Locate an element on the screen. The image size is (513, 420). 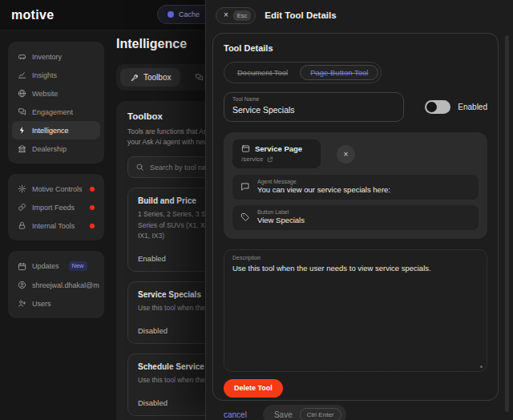
remove-page-button: × is located at coordinates (346, 154).